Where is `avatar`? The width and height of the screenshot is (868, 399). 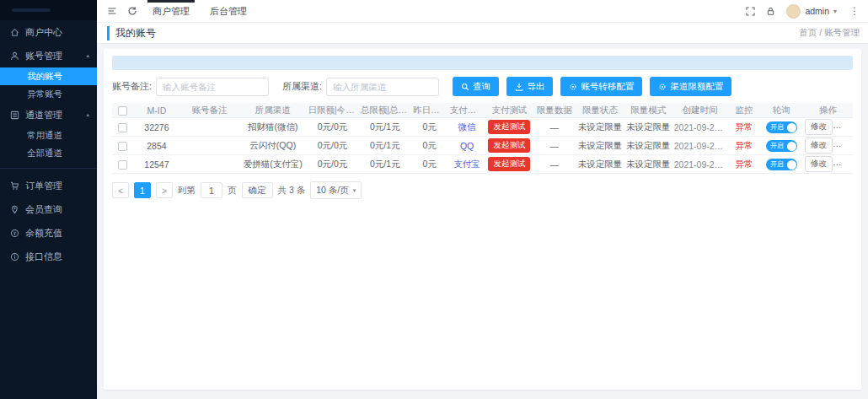 avatar is located at coordinates (794, 12).